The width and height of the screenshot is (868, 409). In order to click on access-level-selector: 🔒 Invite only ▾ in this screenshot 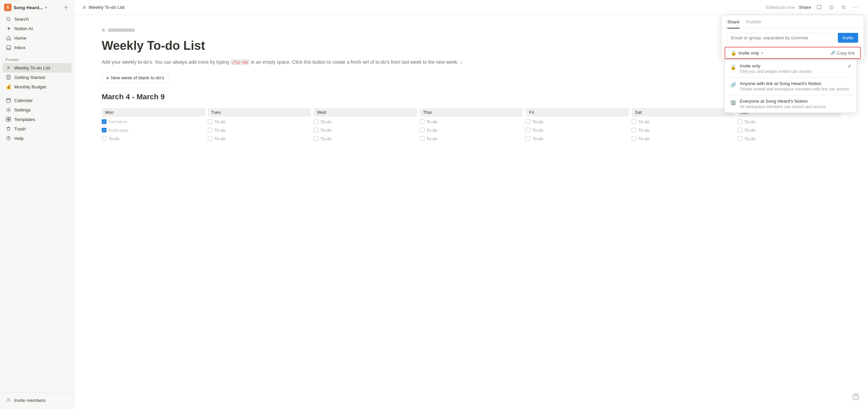, I will do `click(747, 53)`.